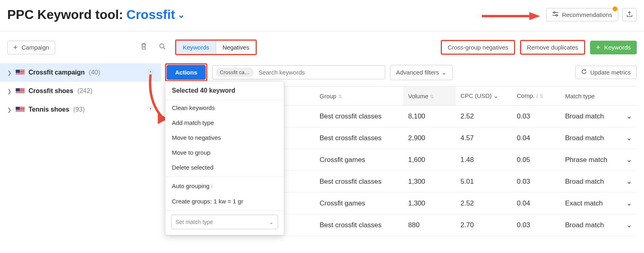  What do you see at coordinates (80, 91) in the screenshot?
I see `sidebar-item-crossfit-shoes: ❯ Crossfit shoes (242)` at bounding box center [80, 91].